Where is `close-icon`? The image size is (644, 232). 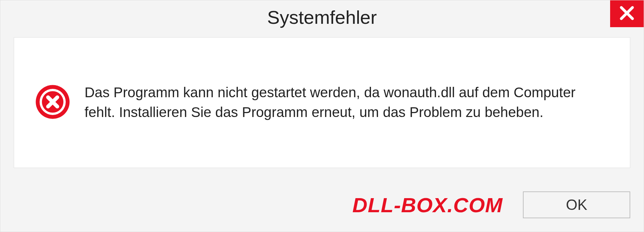 close-icon is located at coordinates (627, 14).